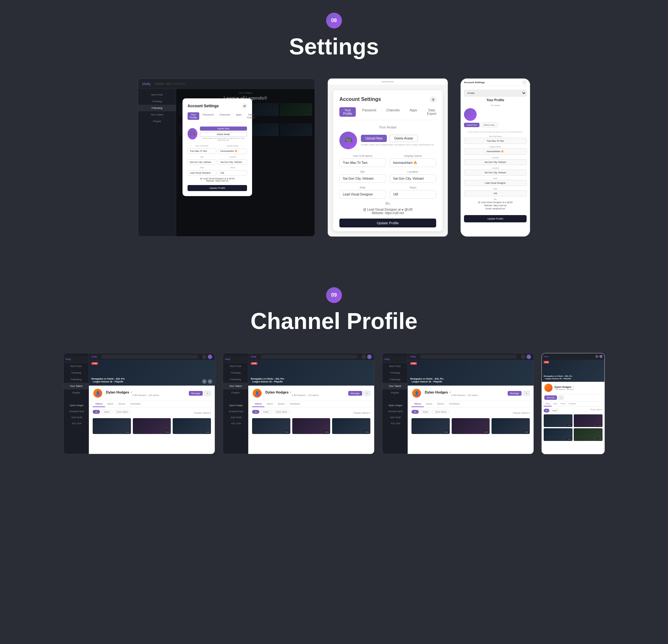  I want to click on ch-sidebar-following-3: Following, so click(395, 379).